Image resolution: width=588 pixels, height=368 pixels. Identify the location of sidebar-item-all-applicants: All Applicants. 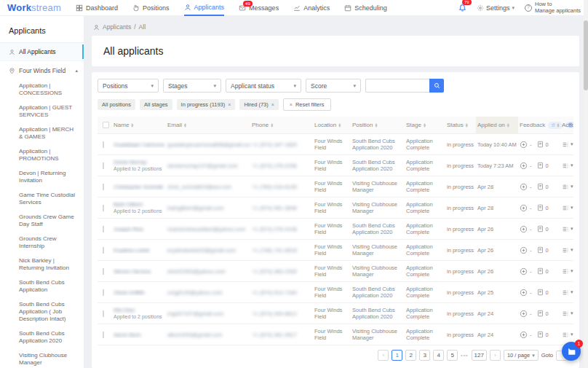
(42, 52).